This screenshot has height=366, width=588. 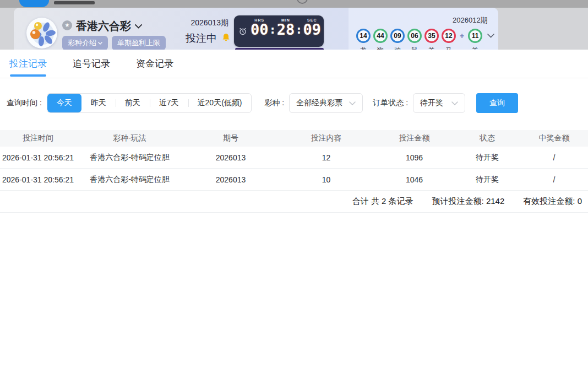 What do you see at coordinates (415, 47) in the screenshot?
I see `zodiac-label: 鼠` at bounding box center [415, 47].